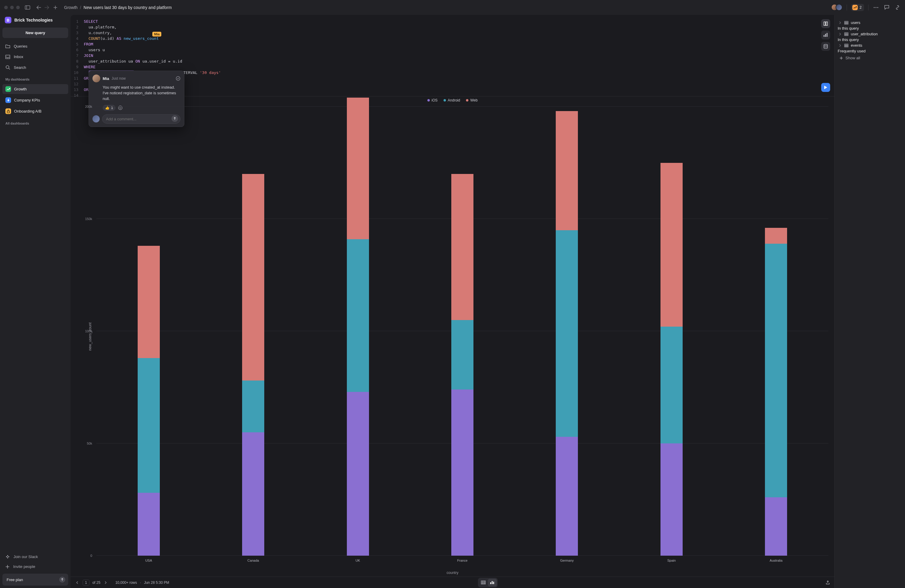 The image size is (905, 588). What do you see at coordinates (106, 583) in the screenshot?
I see `page-next-button` at bounding box center [106, 583].